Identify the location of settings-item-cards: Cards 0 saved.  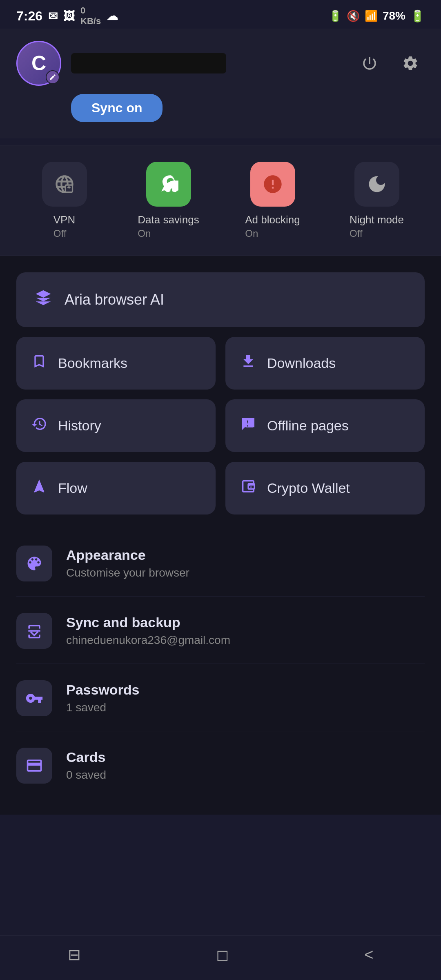
(220, 766).